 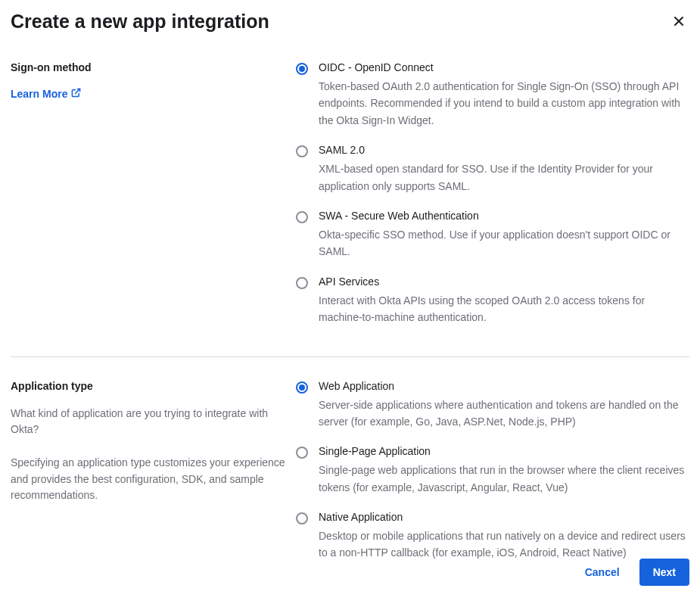 I want to click on radio-api-content: API Services Interact with Okta APIs usi…, so click(x=504, y=301).